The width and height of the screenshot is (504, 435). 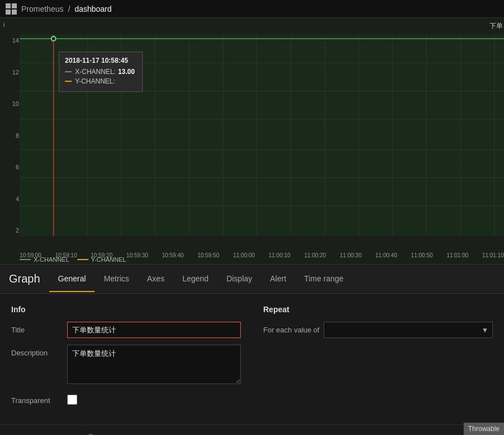 What do you see at coordinates (101, 61) in the screenshot?
I see `tooltip-time: 2018-11-17 10:58:45` at bounding box center [101, 61].